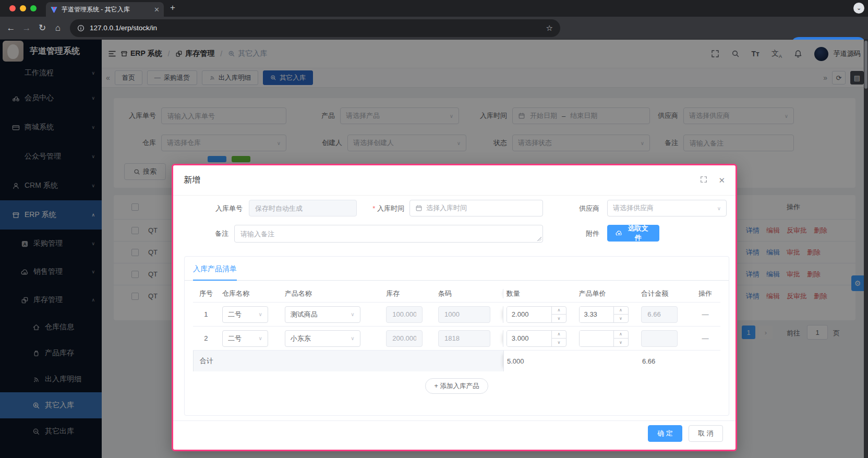 This screenshot has width=868, height=458. Describe the element at coordinates (215, 272) in the screenshot. I see `tab-product-list: 入库产品清单` at that location.